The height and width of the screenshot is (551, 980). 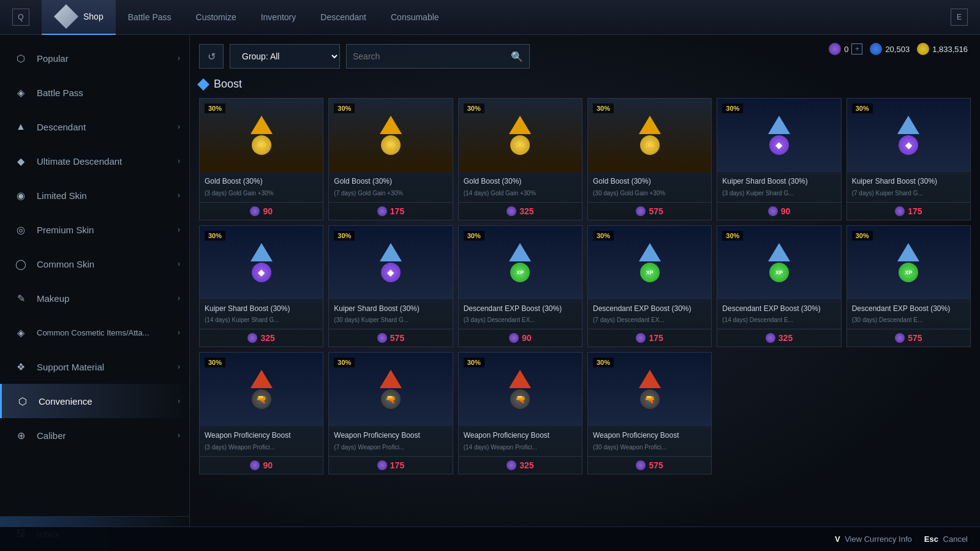 I want to click on top-nav: Q Shop Battle Pass Customize Inventory D…, so click(x=490, y=17).